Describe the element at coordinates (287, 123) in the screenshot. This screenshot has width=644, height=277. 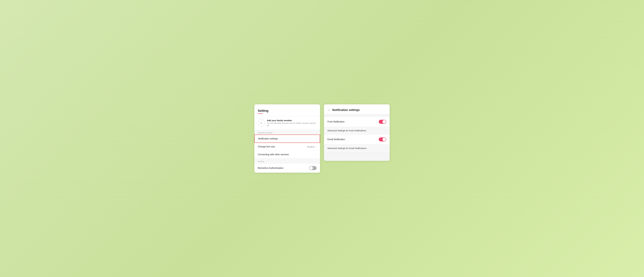
I see `family-section: + Add your family member You can add fam…` at that location.